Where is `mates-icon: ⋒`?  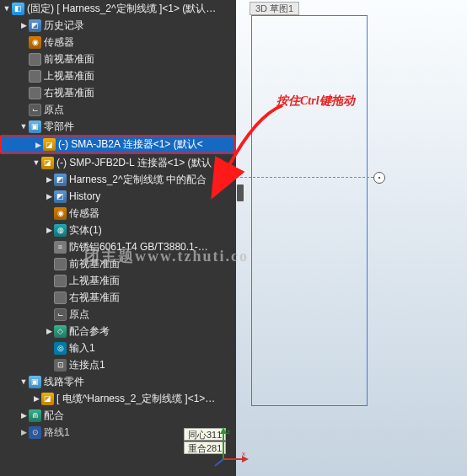
mates-icon: ⋒ is located at coordinates (35, 416).